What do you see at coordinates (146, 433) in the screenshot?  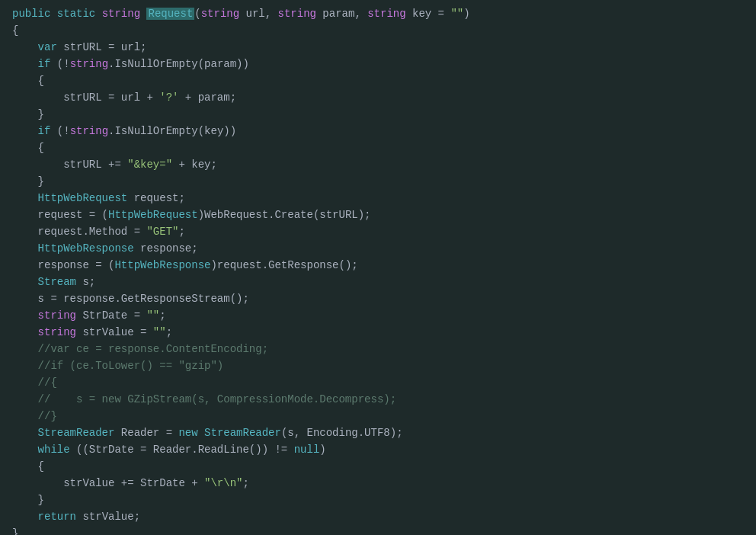 I see `token-plain: Reader =` at bounding box center [146, 433].